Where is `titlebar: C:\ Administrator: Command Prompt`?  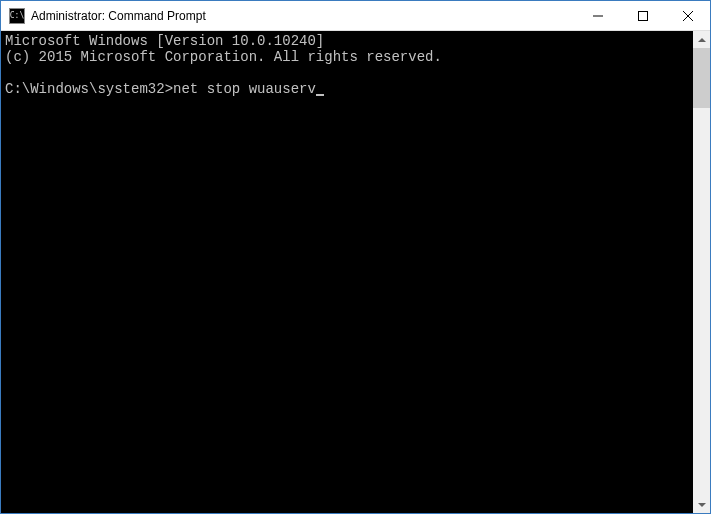
titlebar: C:\ Administrator: Command Prompt is located at coordinates (356, 16).